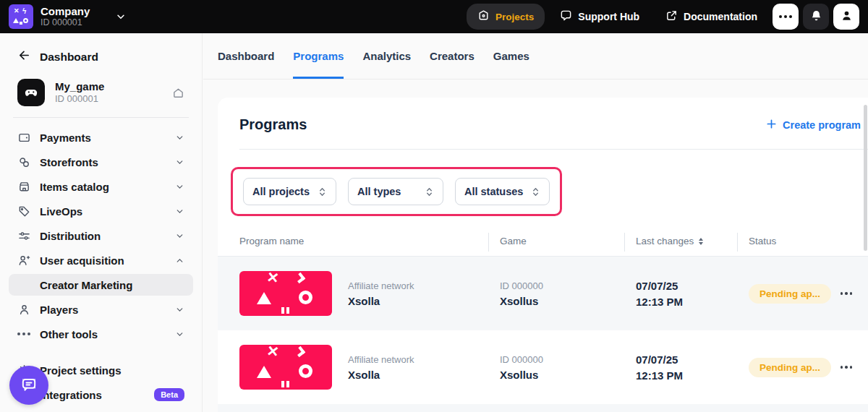 The image size is (868, 412). Describe the element at coordinates (101, 117) in the screenshot. I see `sidebar-divider` at that location.